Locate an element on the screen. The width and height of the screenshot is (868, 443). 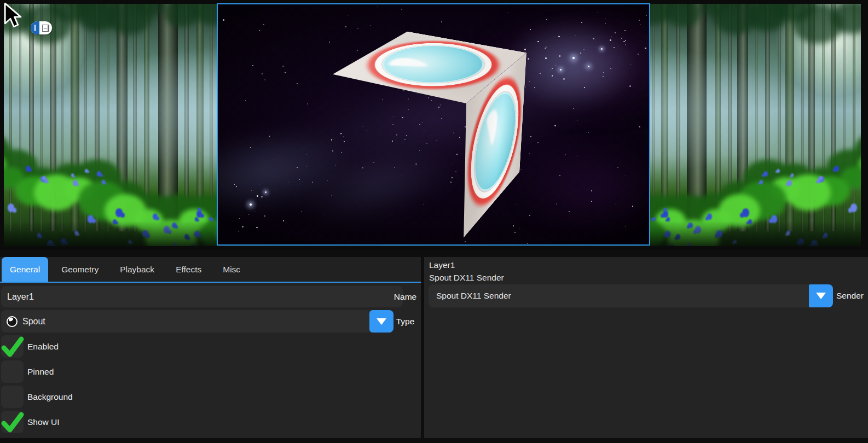
sender-dropdown: Spout DX11 Sender is located at coordinates (618, 296).